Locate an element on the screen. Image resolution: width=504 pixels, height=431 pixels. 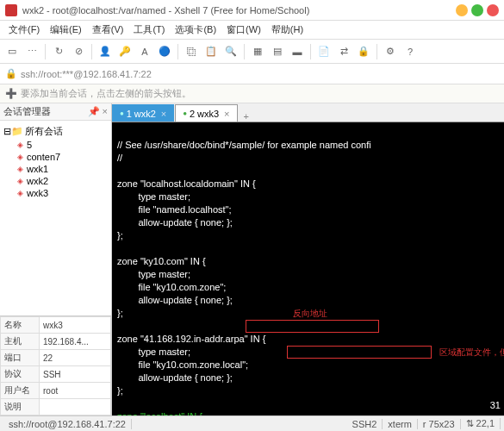
properties-table: 名称wxk3 主机192.168.4... 端口22 协议SSH 用户名root… is located at coordinates (55, 365).